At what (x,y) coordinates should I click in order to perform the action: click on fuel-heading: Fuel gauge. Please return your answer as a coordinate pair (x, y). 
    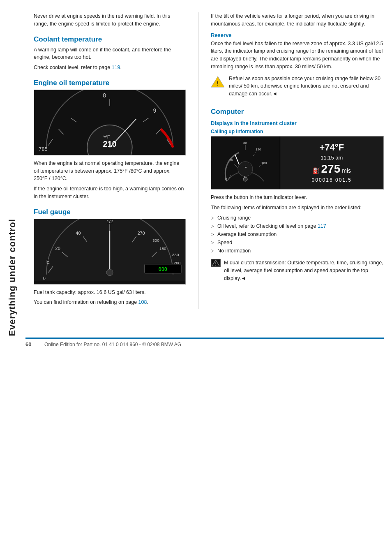
    Looking at the image, I should click on (110, 212).